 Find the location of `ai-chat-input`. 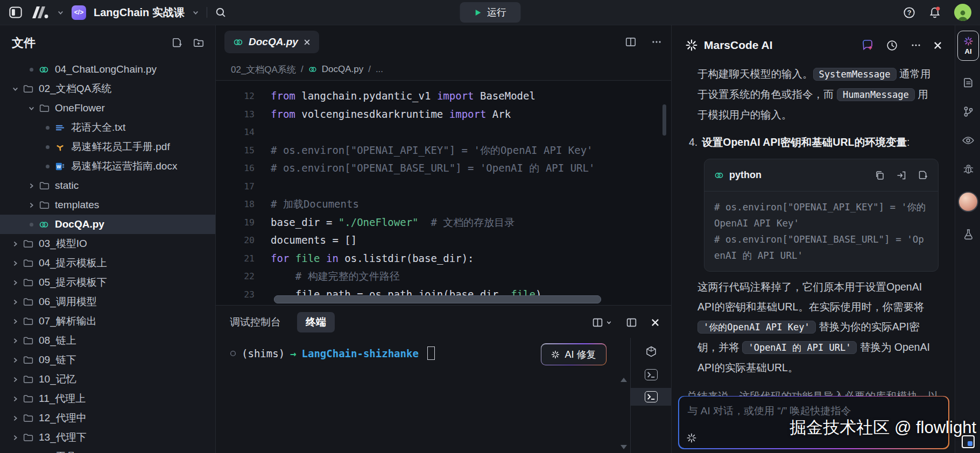

ai-chat-input is located at coordinates (814, 422).